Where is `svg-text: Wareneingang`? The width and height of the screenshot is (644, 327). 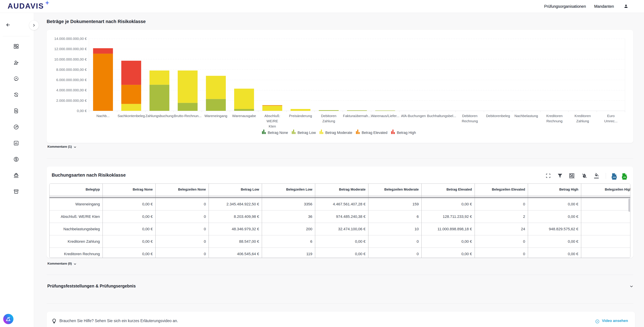
svg-text: Wareneingang is located at coordinates (216, 116).